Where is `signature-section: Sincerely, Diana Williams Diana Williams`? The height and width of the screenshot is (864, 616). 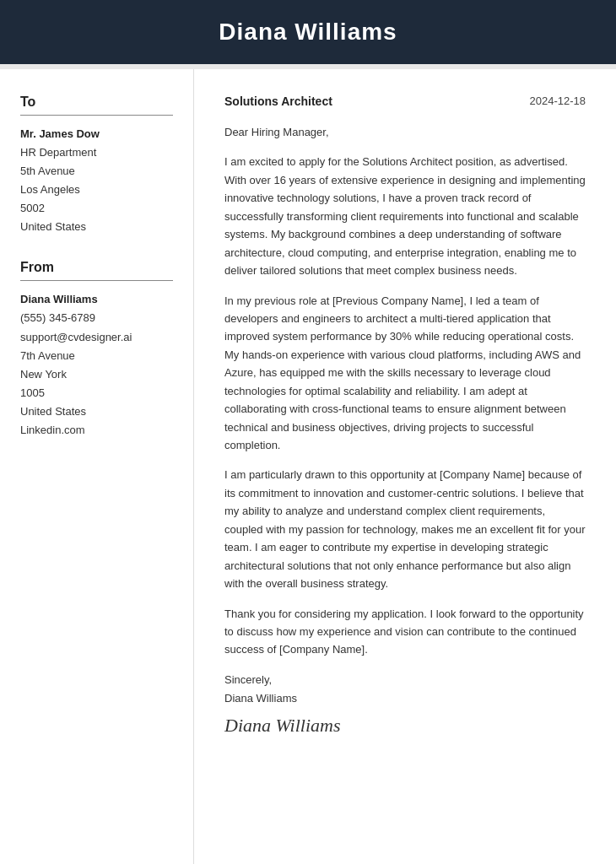
signature-section: Sincerely, Diana Williams Diana Williams is located at coordinates (405, 704).